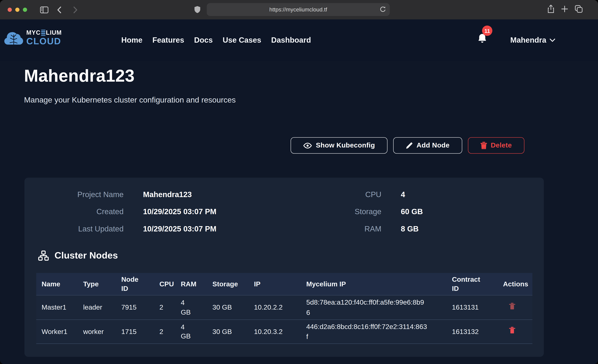 This screenshot has height=364, width=598. What do you see at coordinates (44, 10) in the screenshot?
I see `sidebar-toggle-icon` at bounding box center [44, 10].